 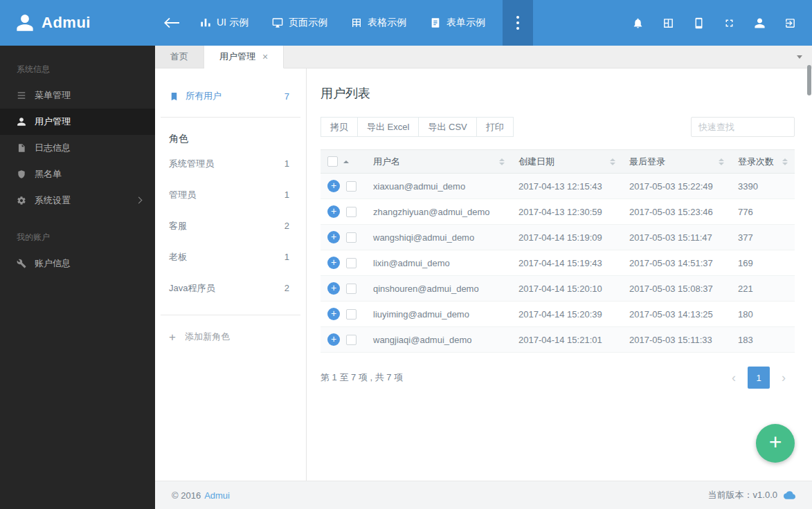 I want to click on all-users-label: 所有用户, so click(x=204, y=96).